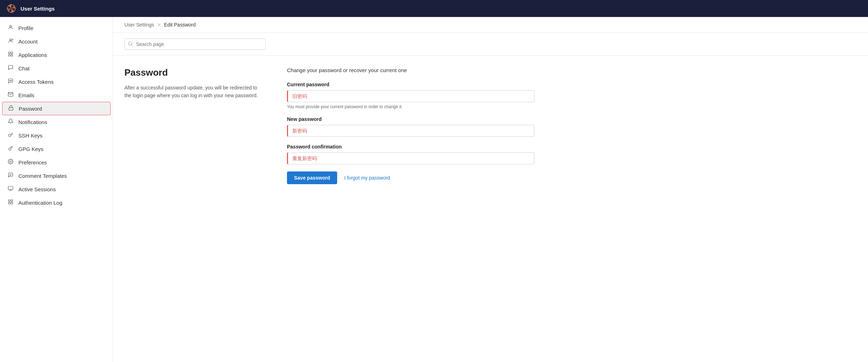  What do you see at coordinates (11, 176) in the screenshot?
I see `comment-templates-icon` at bounding box center [11, 176].